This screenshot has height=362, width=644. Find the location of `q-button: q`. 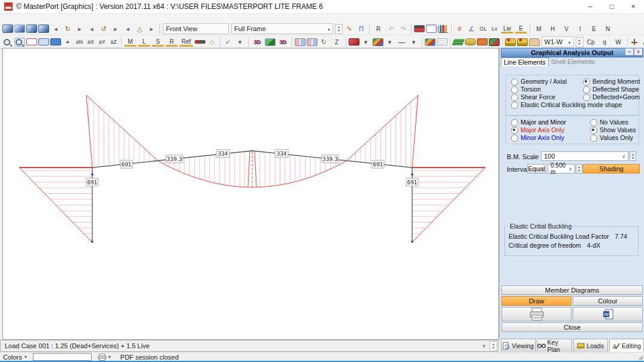

q-button: q is located at coordinates (605, 42).